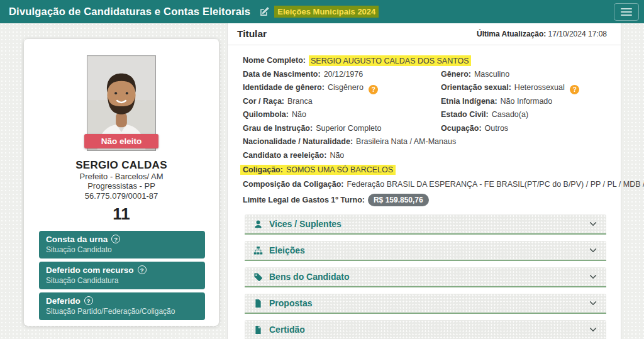  I want to click on field-limite-gastos: Limite Legal de Gastos 1º Turno:R$ 159.8…, so click(425, 200).